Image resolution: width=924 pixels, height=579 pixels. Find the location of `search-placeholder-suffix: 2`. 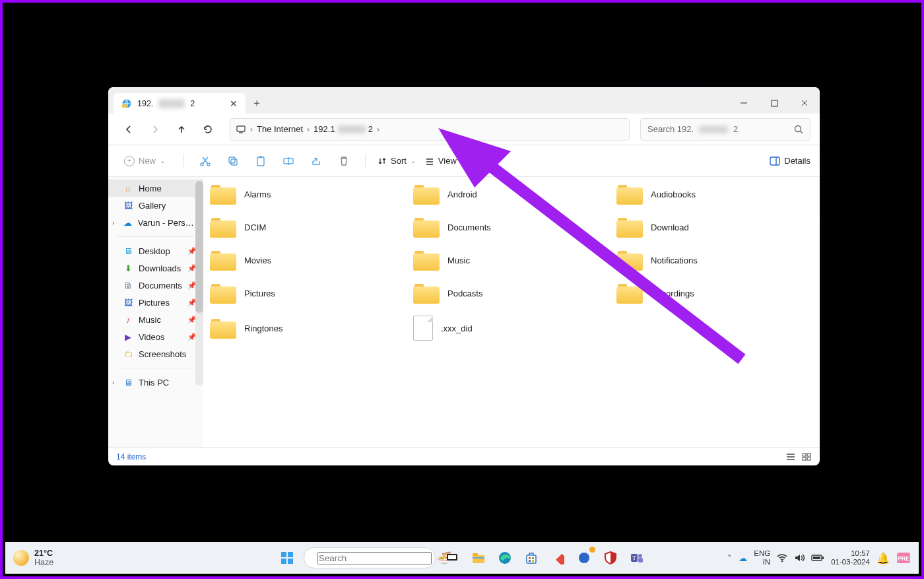

search-placeholder-suffix: 2 is located at coordinates (735, 129).